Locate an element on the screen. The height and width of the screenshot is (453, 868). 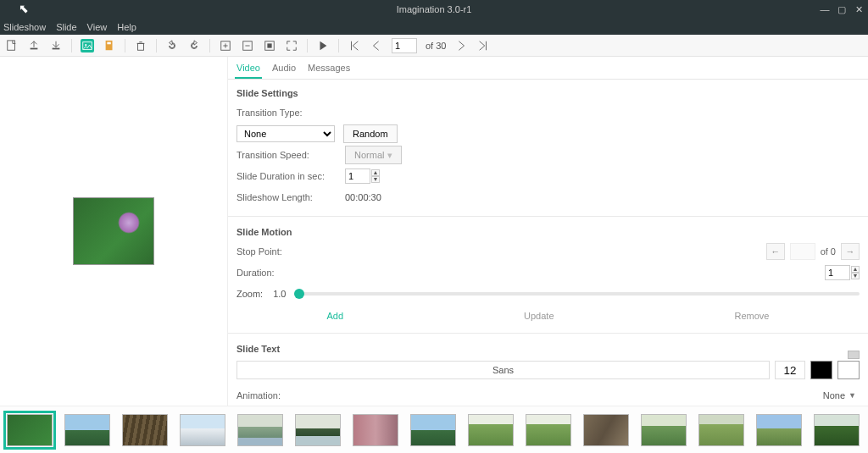
animation-label: Animation: is located at coordinates (291, 395).